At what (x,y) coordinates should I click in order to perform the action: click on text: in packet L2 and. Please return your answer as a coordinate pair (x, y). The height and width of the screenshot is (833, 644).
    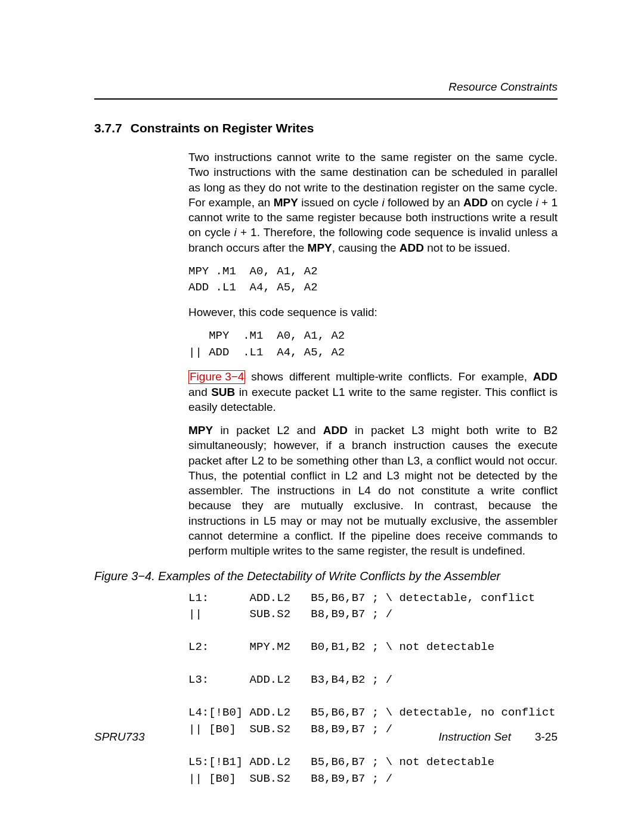
    Looking at the image, I should click on (268, 431).